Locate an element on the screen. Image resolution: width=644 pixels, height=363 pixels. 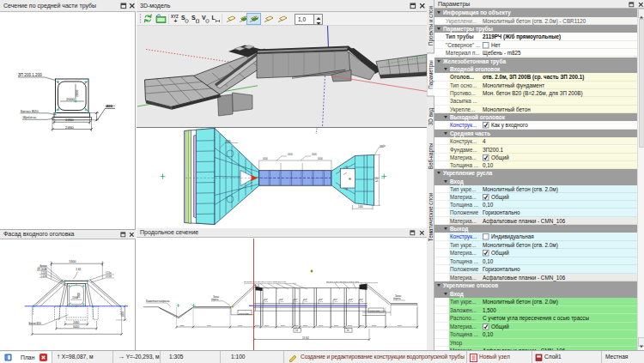
svg-text: ЗП 200.1.200 is located at coordinates (30, 76).